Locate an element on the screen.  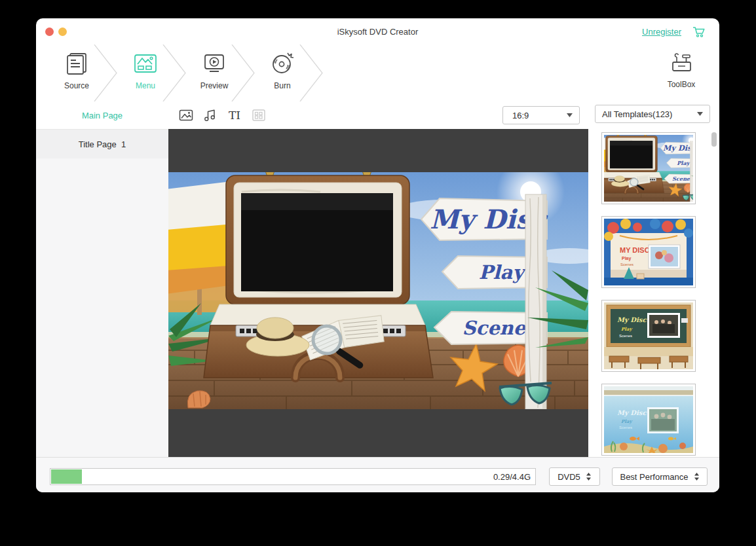
aspect-ratio-value: 16:9 is located at coordinates (520, 115).